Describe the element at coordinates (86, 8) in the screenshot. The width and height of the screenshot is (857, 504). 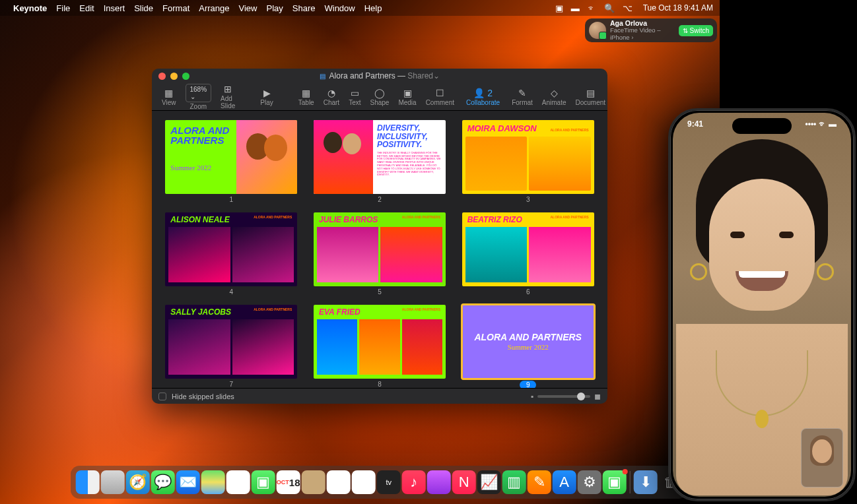
I see `menu-edit: Edit` at that location.